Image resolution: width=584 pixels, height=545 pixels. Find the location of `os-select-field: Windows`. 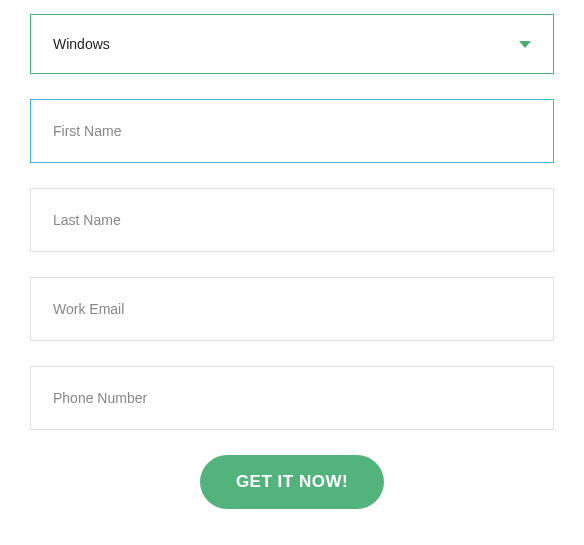

os-select-field: Windows is located at coordinates (292, 44).